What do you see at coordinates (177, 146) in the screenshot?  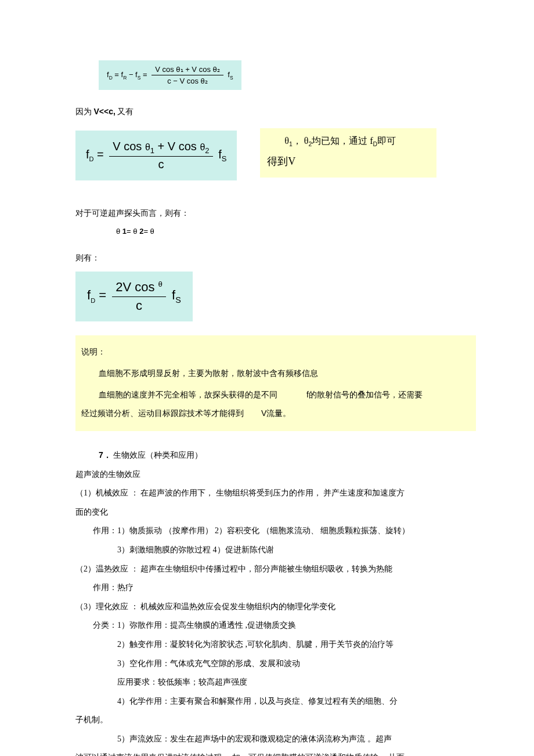 I see `text: + V cos` at bounding box center [177, 146].